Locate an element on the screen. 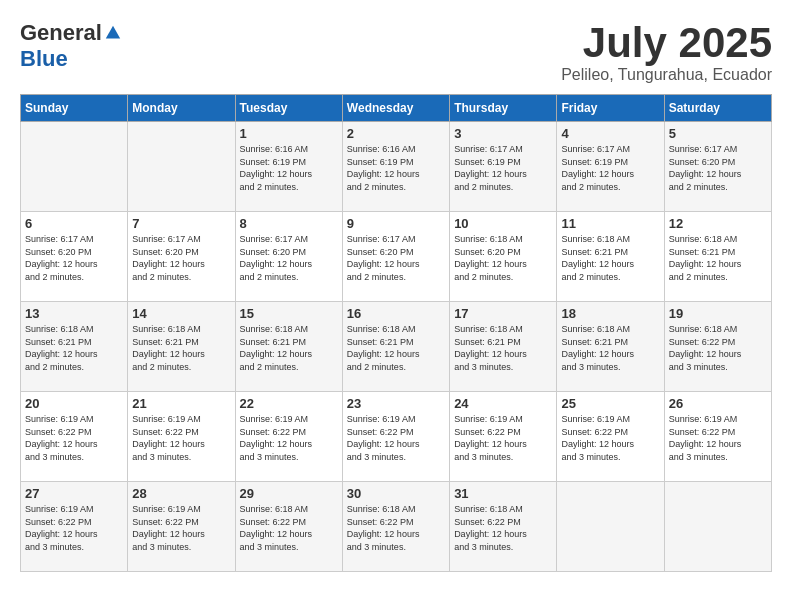  calendar-cell: 25Sunrise: 6:19 AM Sunset: 6:22 PM Dayli… is located at coordinates (610, 437).